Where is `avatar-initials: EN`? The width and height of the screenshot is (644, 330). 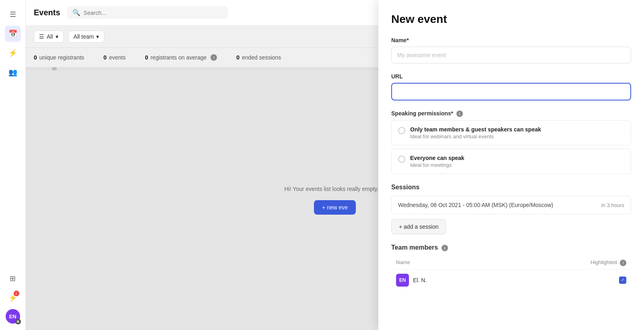
avatar-initials: EN is located at coordinates (12, 317).